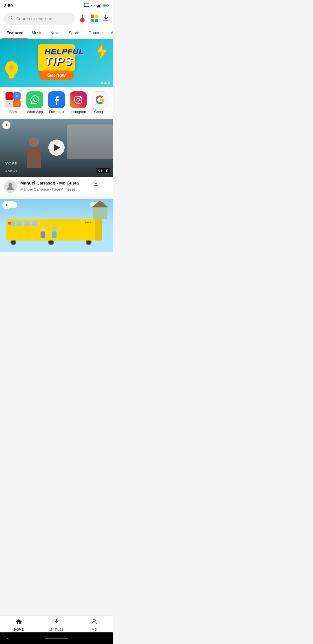 Image resolution: width=313 pixels, height=644 pixels. What do you see at coordinates (93, 6) in the screenshot?
I see `wifi-icon` at bounding box center [93, 6].